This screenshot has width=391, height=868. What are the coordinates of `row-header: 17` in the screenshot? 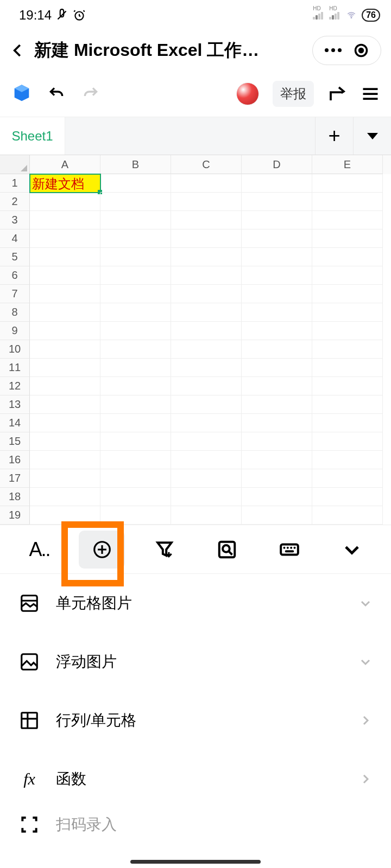 It's located at (15, 478).